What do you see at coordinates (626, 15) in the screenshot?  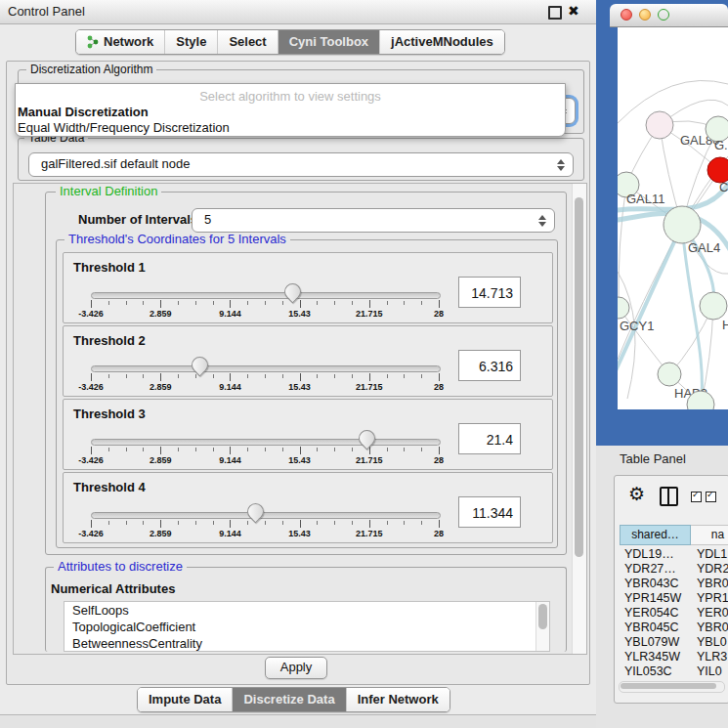 I see `close-traffic-light-icon` at bounding box center [626, 15].